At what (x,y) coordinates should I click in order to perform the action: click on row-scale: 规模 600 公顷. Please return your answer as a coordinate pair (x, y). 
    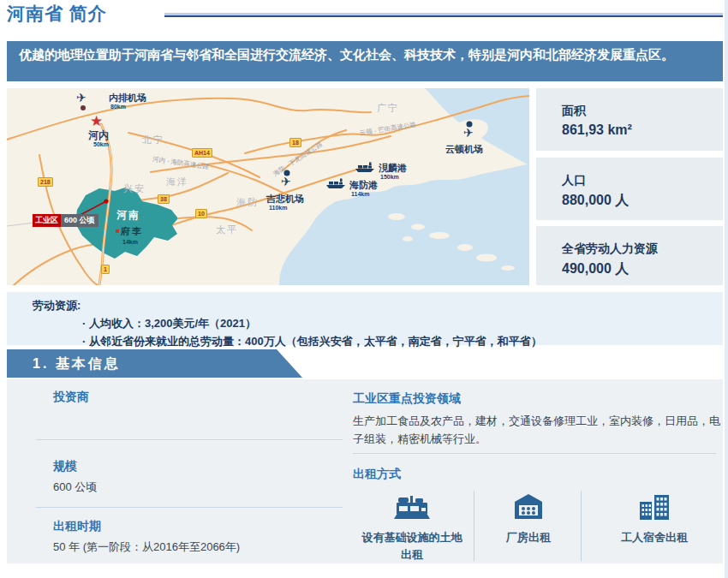
    Looking at the image, I should click on (75, 477).